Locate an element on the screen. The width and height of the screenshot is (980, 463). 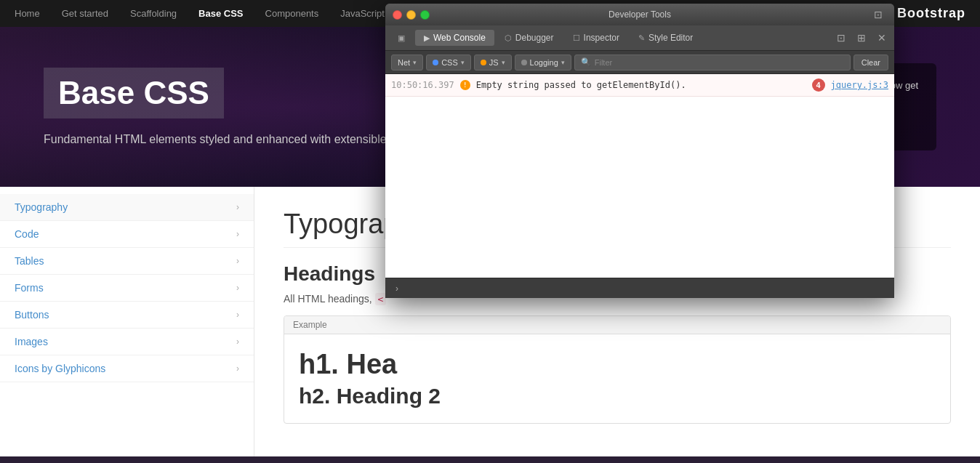
copy-icon: ⊡ is located at coordinates (841, 38).